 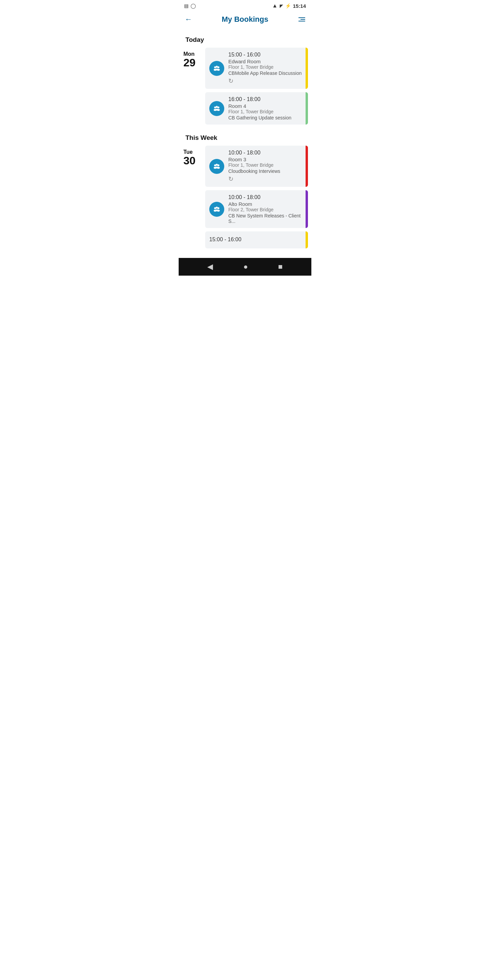 What do you see at coordinates (210, 267) in the screenshot?
I see `nav-back-button: ◀` at bounding box center [210, 267].